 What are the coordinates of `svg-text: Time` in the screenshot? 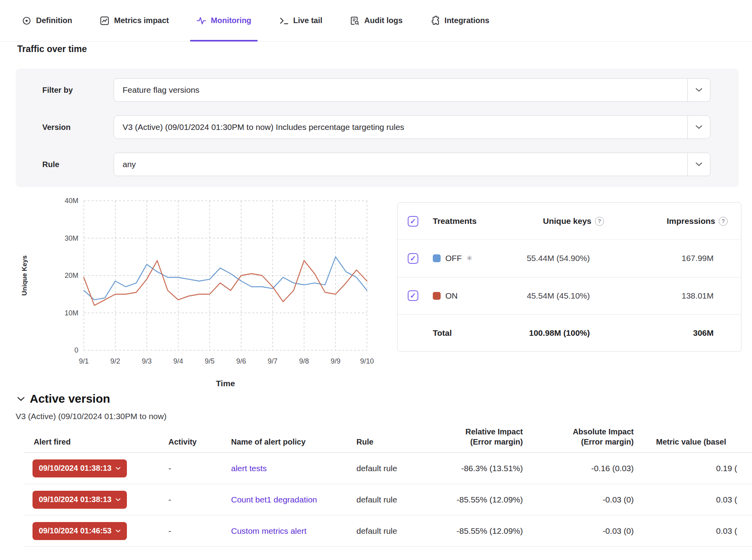 It's located at (226, 384).